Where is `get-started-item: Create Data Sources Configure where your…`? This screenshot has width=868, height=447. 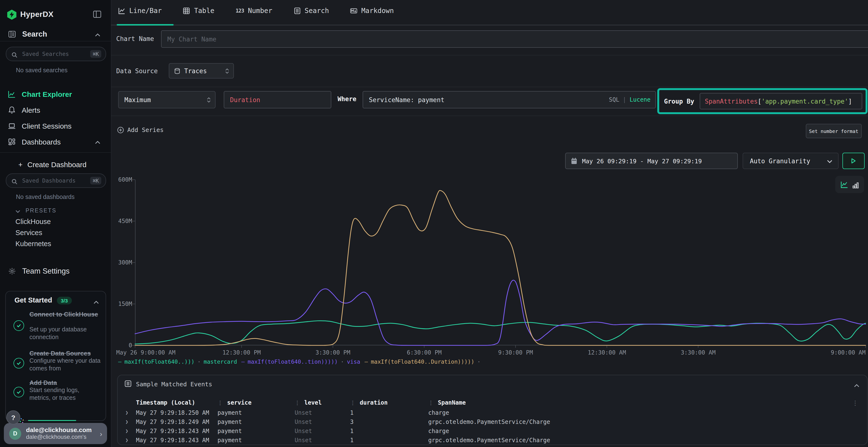
get-started-item: Create Data Sources Configure where your… is located at coordinates (56, 367).